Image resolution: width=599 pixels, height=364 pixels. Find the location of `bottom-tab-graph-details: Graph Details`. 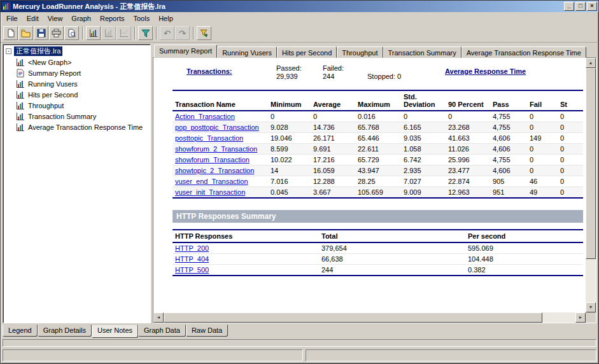

bottom-tab-graph-details: Graph Details is located at coordinates (65, 331).